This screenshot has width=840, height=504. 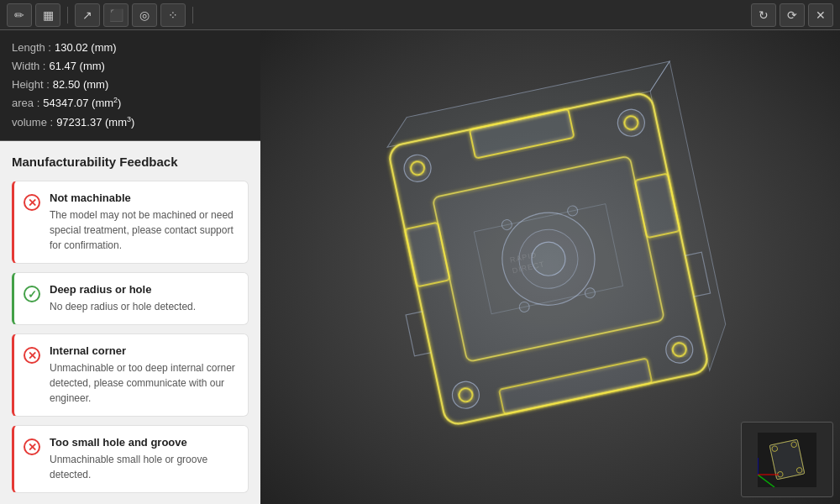 I want to click on face-button: ◎, so click(x=144, y=15).